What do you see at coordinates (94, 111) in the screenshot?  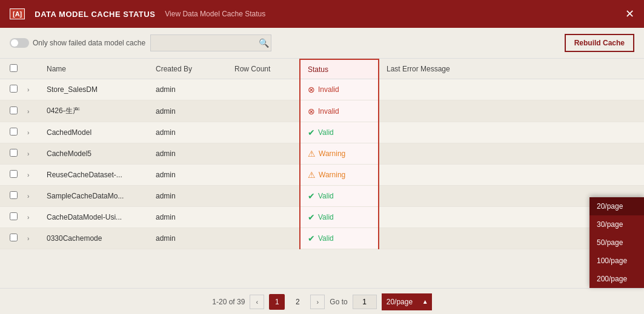 I see `name-cell: 0426-生产` at bounding box center [94, 111].